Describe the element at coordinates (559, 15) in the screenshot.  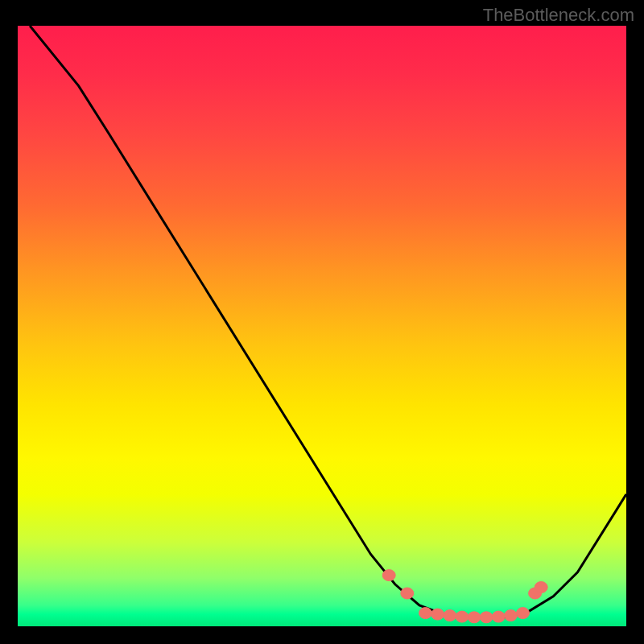
I see `attribution-label: TheBottleneck.com` at that location.